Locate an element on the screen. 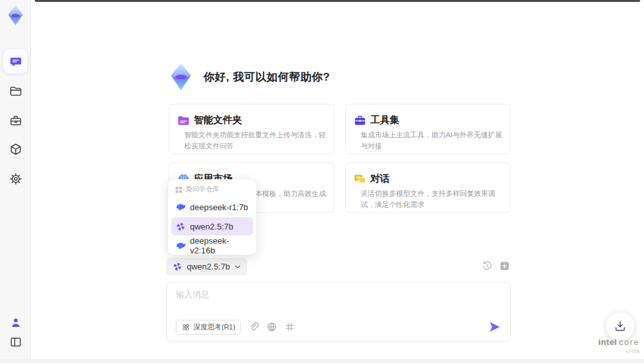 This screenshot has width=644, height=363. model-option-deepseek-v2: deepseek-v2:16b is located at coordinates (213, 246).